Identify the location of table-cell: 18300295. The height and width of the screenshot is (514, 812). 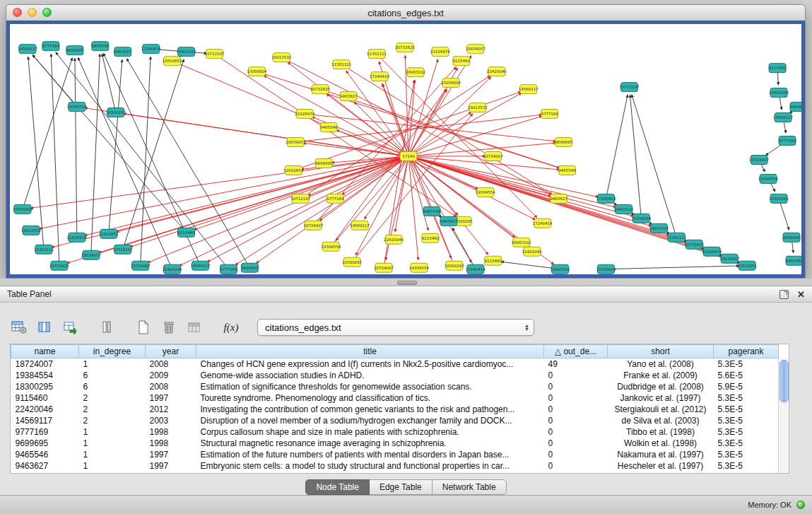
(45, 387).